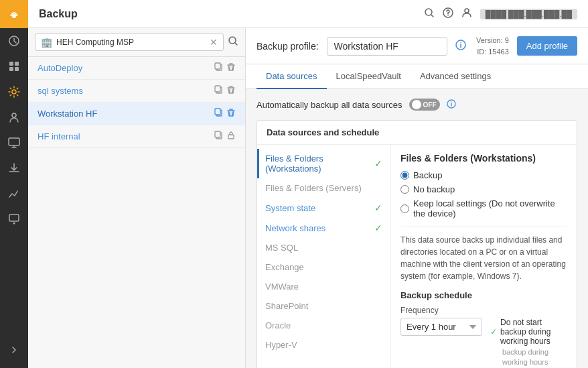 Image resolution: width=588 pixels, height=368 pixels. Describe the element at coordinates (14, 117) in the screenshot. I see `sidebar-item-users` at that location.